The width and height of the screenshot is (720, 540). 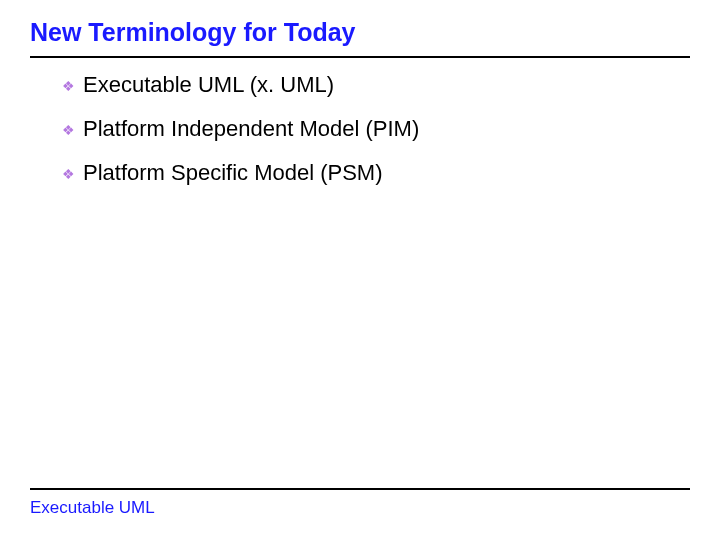 What do you see at coordinates (362, 85) in the screenshot?
I see `list-item: ❖ Executable UML (x. UML)` at bounding box center [362, 85].